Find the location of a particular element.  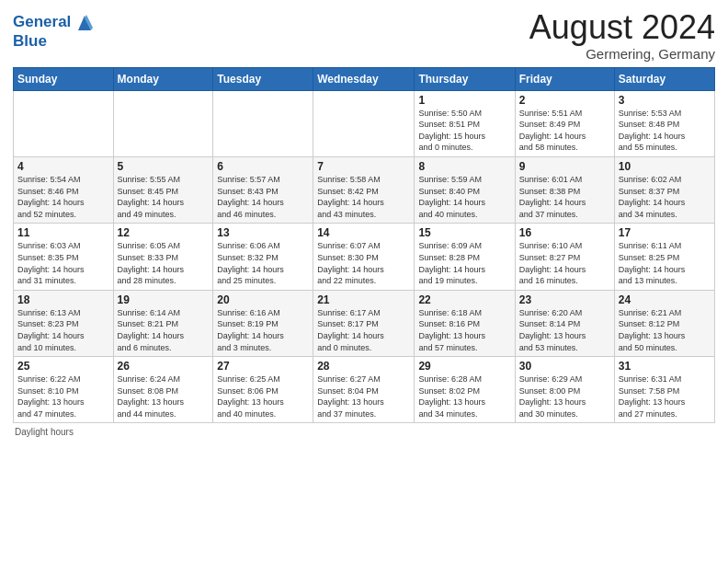

calendar-cell: 2Sunrise: 5:51 AMSunset: 8:49 PMDaylight… is located at coordinates (564, 123).